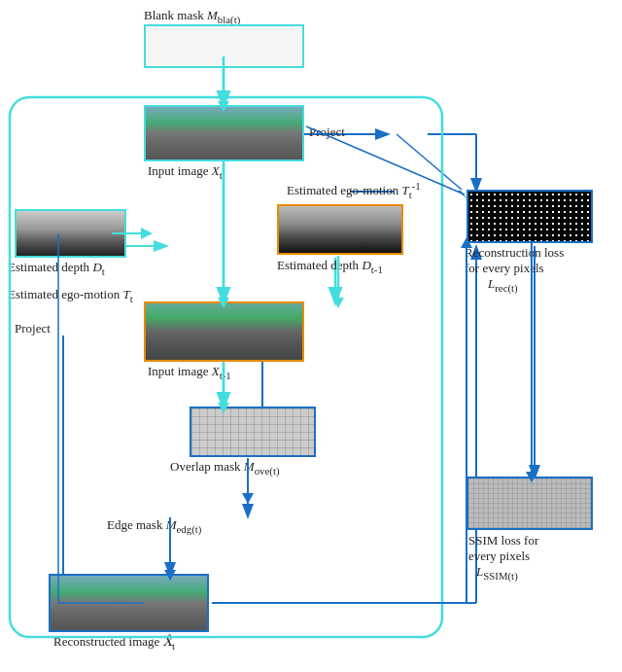 This screenshot has width=622, height=672. I want to click on reconstruction-loss-var: Lrec(t), so click(503, 285).